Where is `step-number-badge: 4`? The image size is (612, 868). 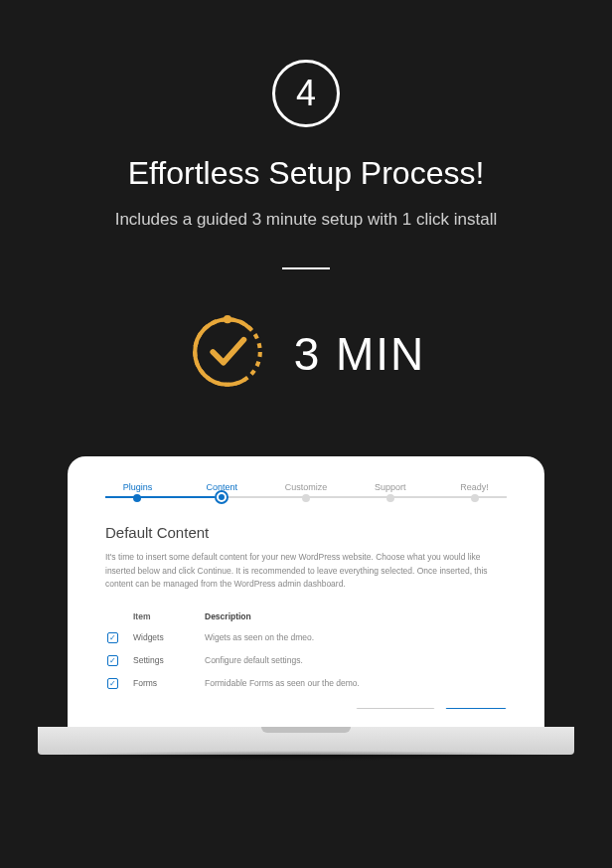 step-number-badge: 4 is located at coordinates (306, 93).